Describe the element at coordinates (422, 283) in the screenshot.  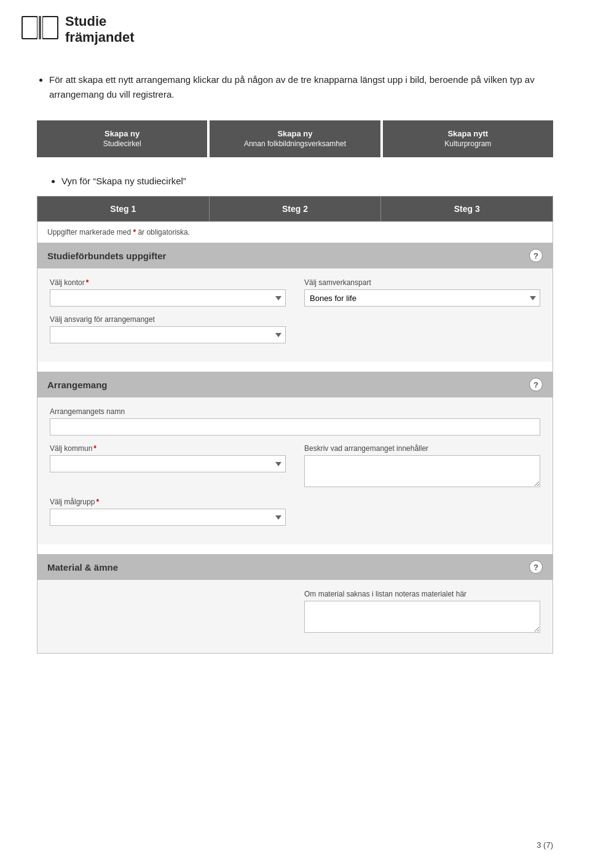
I see `label-samverkanspart: Välj samverkanspart` at that location.